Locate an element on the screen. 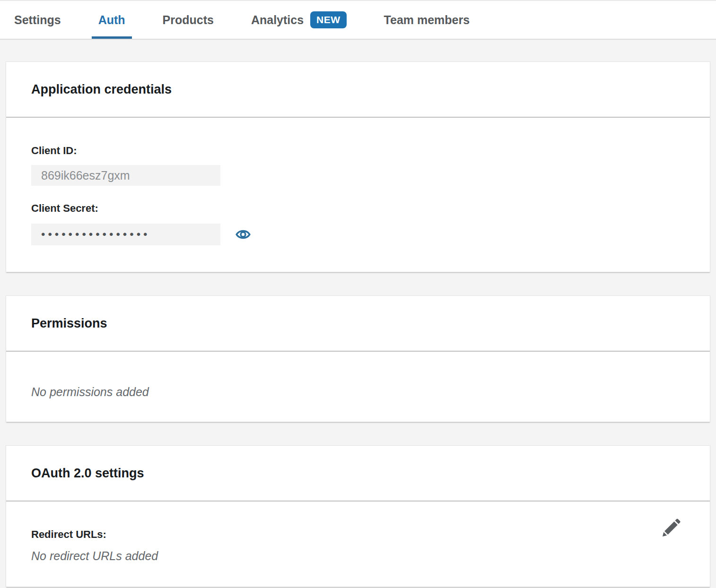 This screenshot has height=588, width=716. tab-auth-label: Auth is located at coordinates (112, 20).